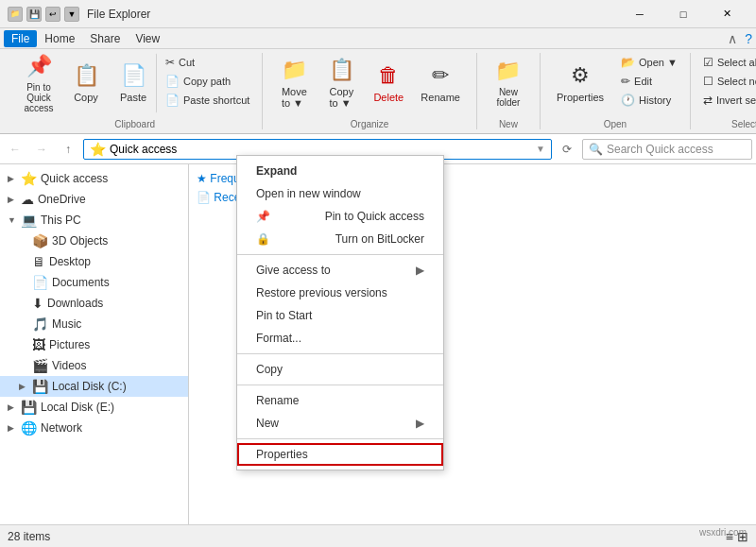 This screenshot has height=547, width=756. I want to click on delete-label: Delete, so click(388, 97).